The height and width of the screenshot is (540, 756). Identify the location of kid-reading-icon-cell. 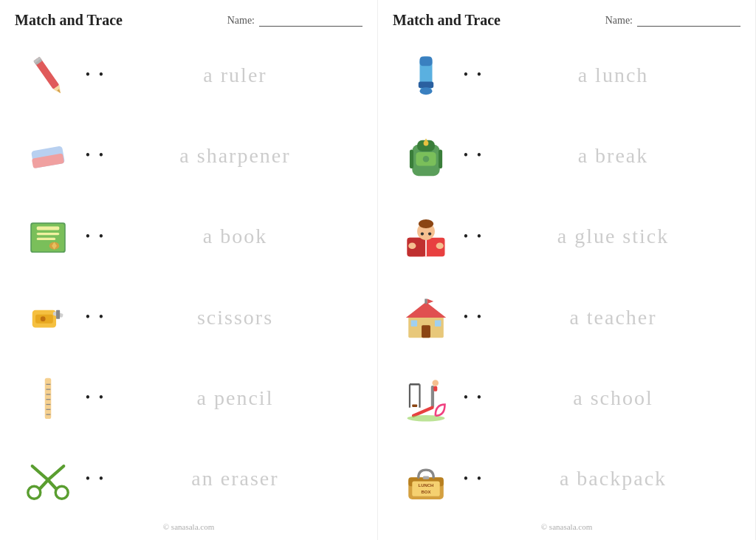
(426, 236).